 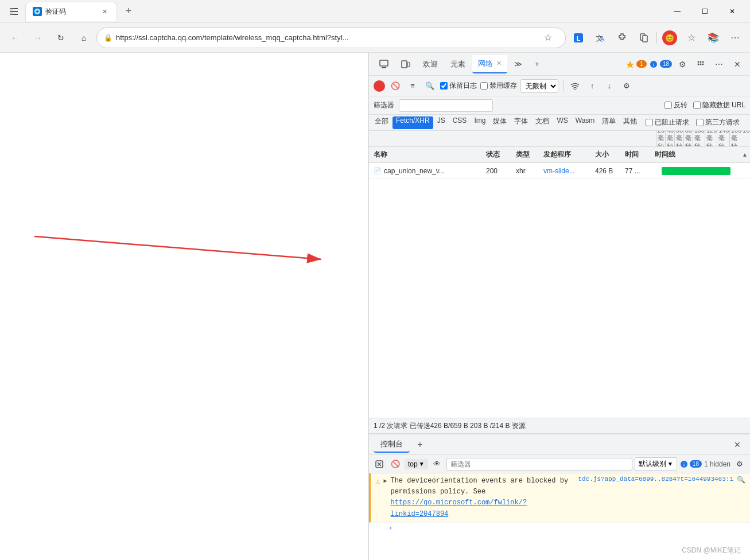 I want to click on refresh-button: ↻, so click(x=61, y=38).